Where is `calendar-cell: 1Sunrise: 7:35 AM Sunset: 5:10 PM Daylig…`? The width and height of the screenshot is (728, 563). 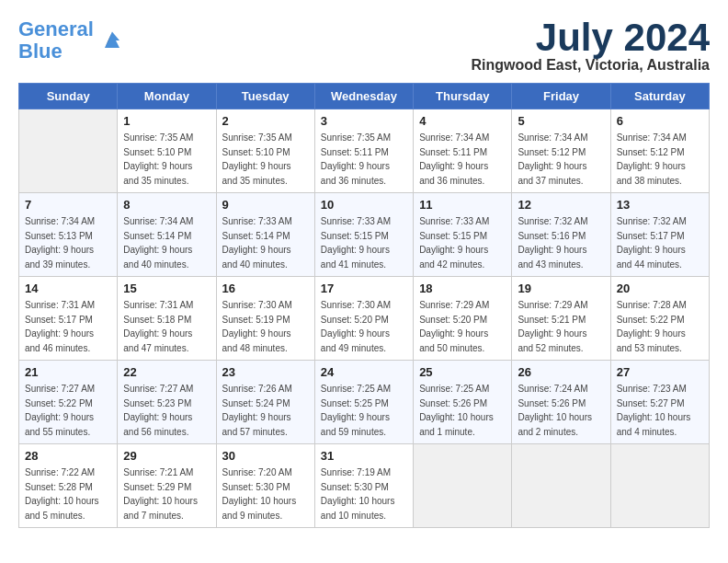
calendar-cell: 1Sunrise: 7:35 AM Sunset: 5:10 PM Daylig… is located at coordinates (167, 151).